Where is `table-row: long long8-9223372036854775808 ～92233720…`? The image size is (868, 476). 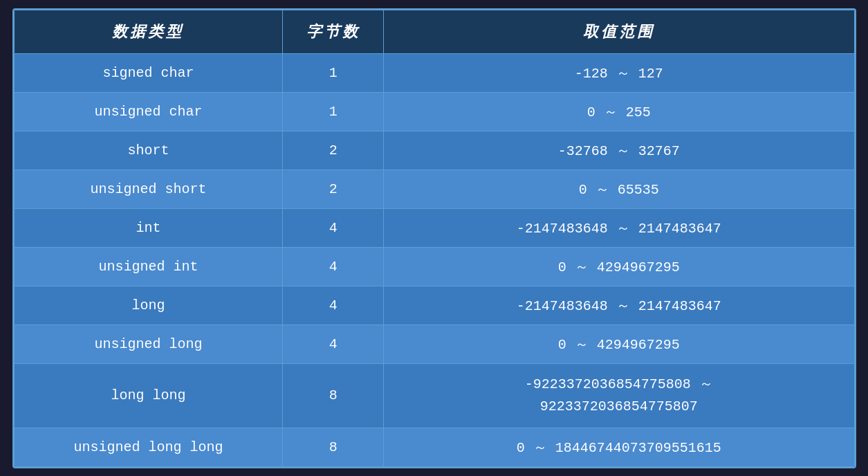 table-row: long long8-9223372036854775808 ～92233720… is located at coordinates (434, 396).